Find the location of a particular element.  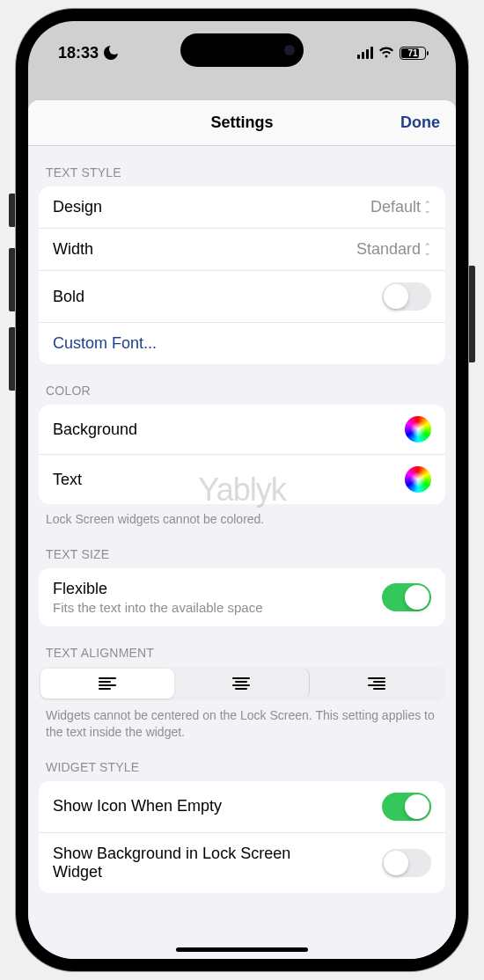

battery-icon: 71 is located at coordinates (413, 53).